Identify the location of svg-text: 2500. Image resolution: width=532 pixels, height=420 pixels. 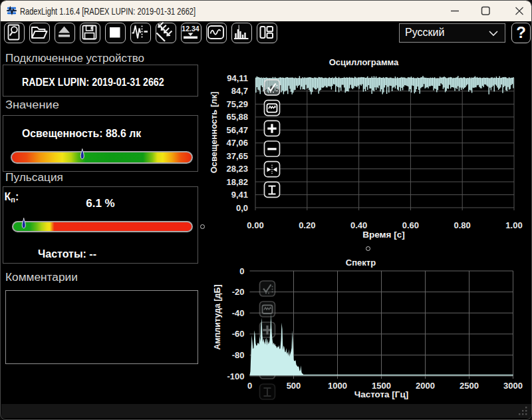
(469, 386).